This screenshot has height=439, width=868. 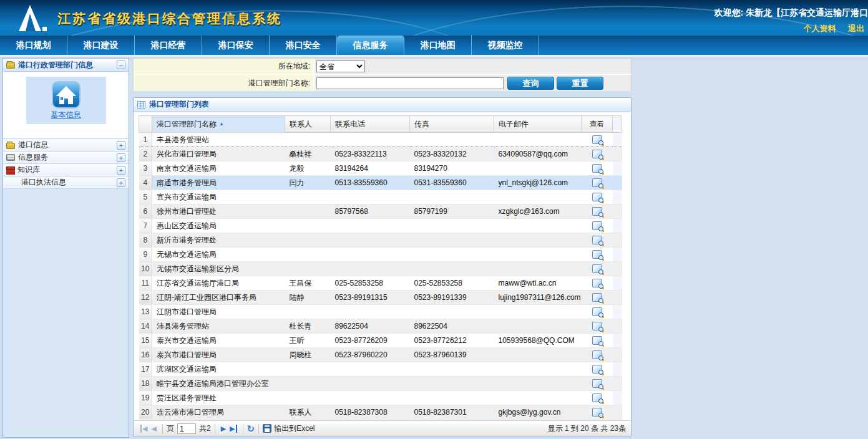 I want to click on table-row: 12江阴-靖江工业园区港口事务局陆静0523-891913150523-8919…, so click(x=381, y=298).